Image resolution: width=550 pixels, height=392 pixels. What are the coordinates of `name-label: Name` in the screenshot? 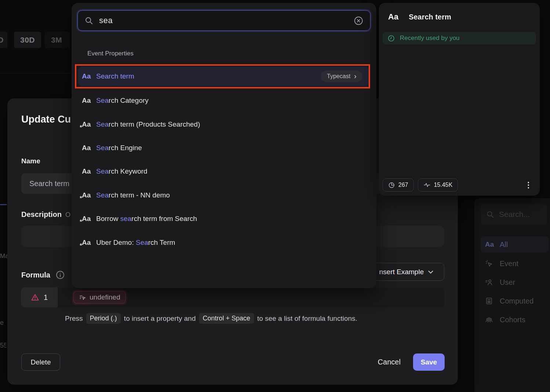 It's located at (31, 161).